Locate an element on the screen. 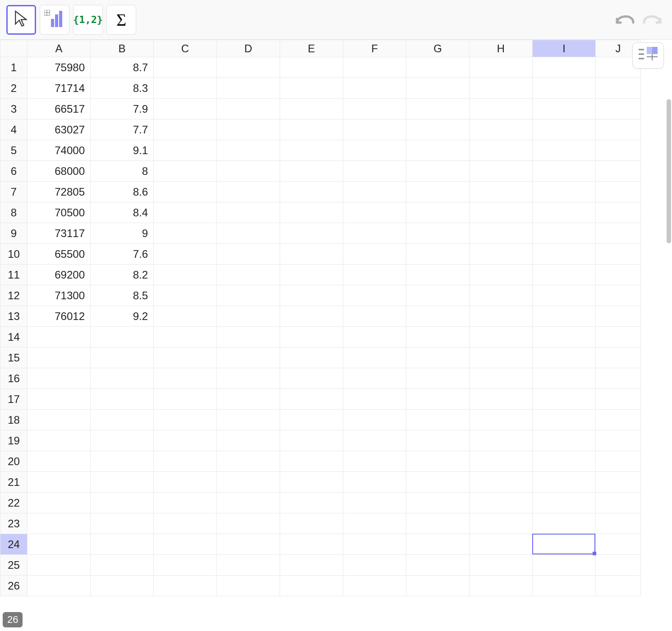 The image size is (672, 631). row-header-18: 18 is located at coordinates (14, 420).